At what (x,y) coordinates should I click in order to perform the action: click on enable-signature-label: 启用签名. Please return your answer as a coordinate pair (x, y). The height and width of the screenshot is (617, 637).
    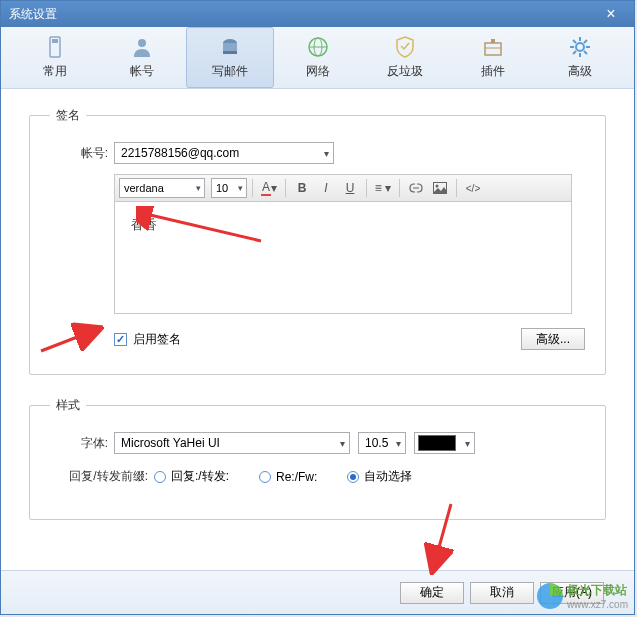
    Looking at the image, I should click on (157, 340).